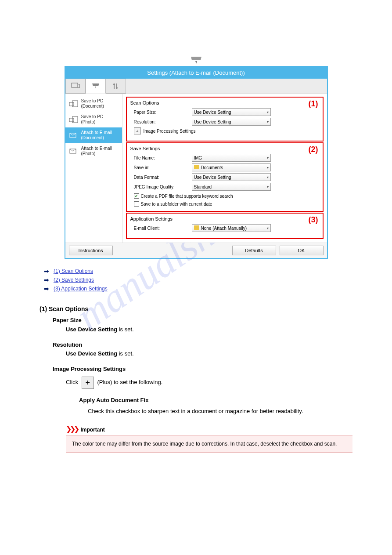 The width and height of the screenshot is (392, 555). Describe the element at coordinates (94, 135) in the screenshot. I see `sidebar-item-email-doc: Attach to E-mail(Document)` at that location.